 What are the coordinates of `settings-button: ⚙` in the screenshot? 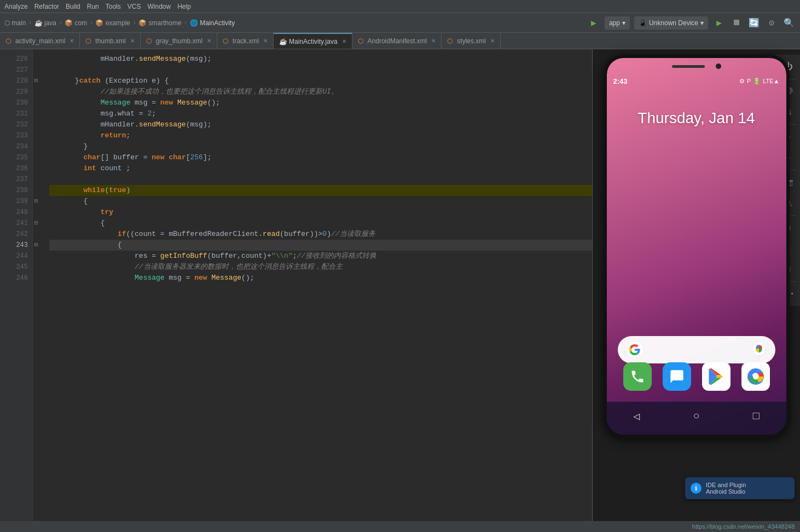 It's located at (772, 23).